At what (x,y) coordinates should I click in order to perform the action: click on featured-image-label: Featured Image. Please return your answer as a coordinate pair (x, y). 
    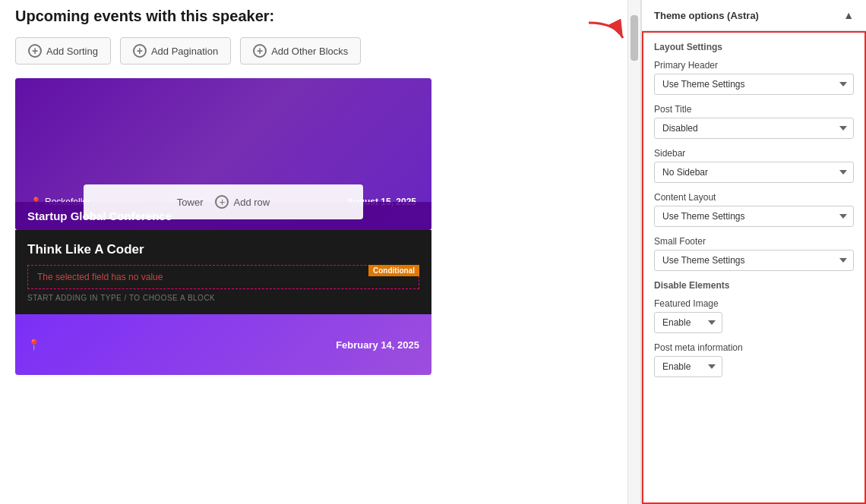
    Looking at the image, I should click on (754, 304).